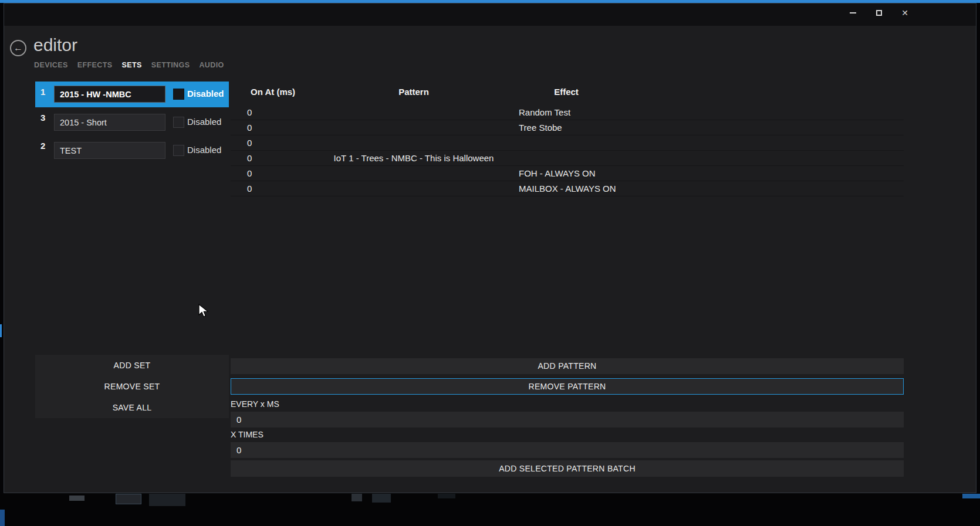 This screenshot has width=980, height=526. What do you see at coordinates (18, 48) in the screenshot?
I see `back-button: ←` at bounding box center [18, 48].